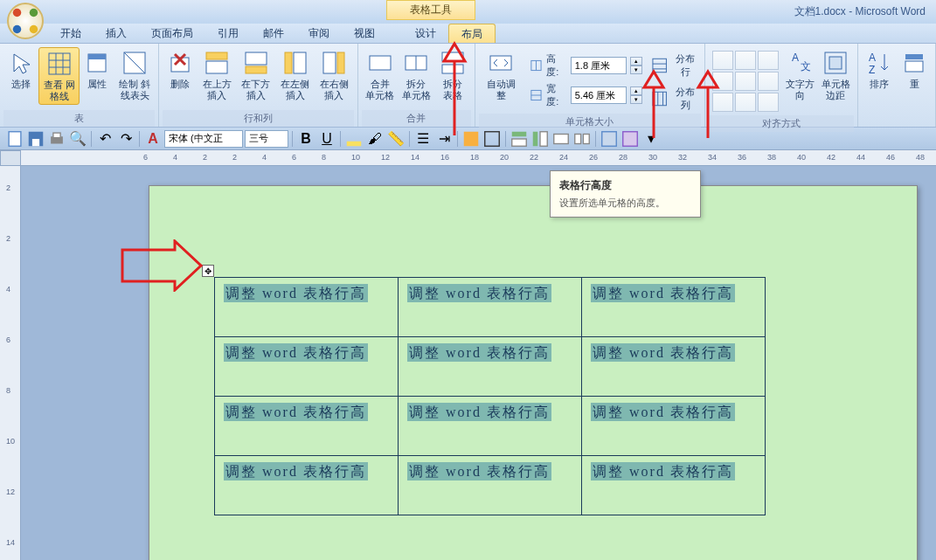  Describe the element at coordinates (319, 33) in the screenshot. I see `tab-review: 审阅` at that location.